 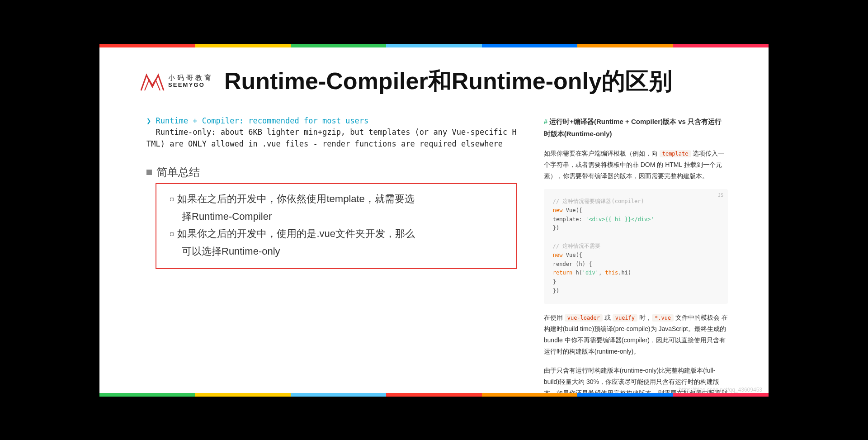 What do you see at coordinates (434, 395) in the screenshot?
I see `bottom-color-stripe` at bounding box center [434, 395].